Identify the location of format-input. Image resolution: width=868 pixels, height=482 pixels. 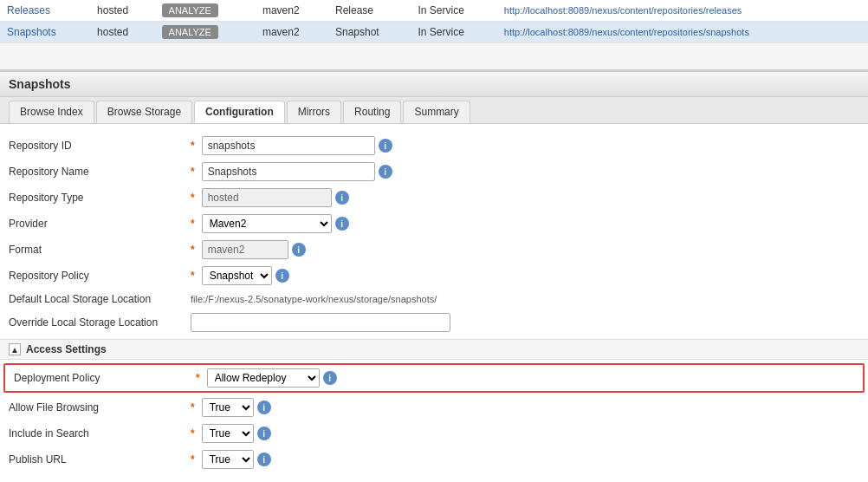
(245, 250).